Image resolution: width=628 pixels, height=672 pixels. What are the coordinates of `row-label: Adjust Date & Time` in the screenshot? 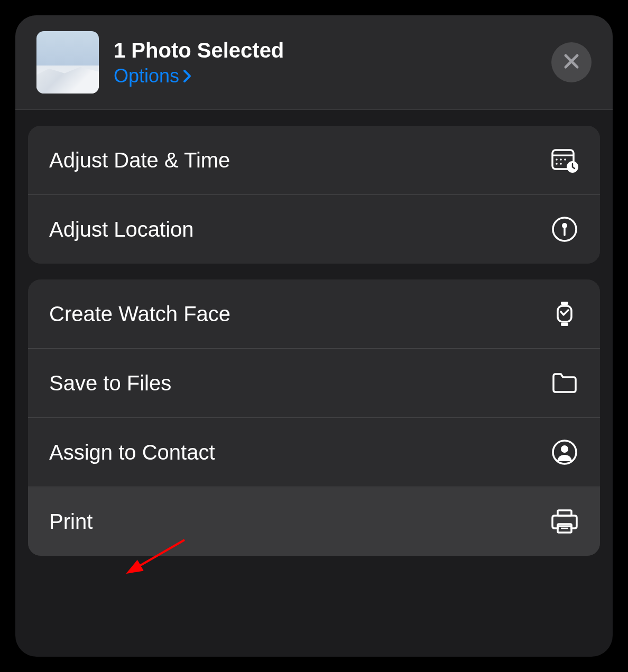 It's located at (140, 161).